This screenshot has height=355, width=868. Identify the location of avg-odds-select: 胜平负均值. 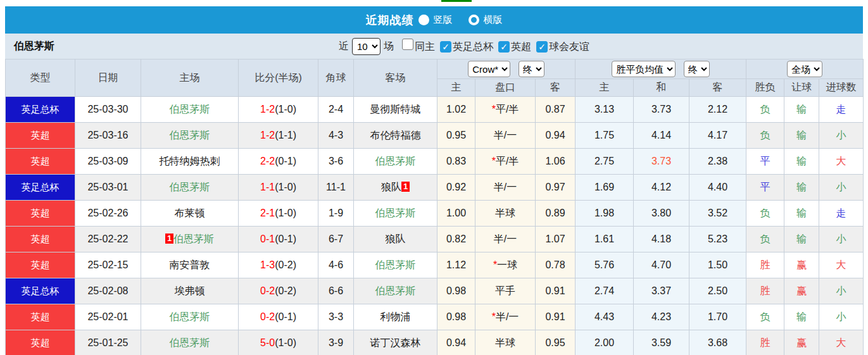
(643, 69).